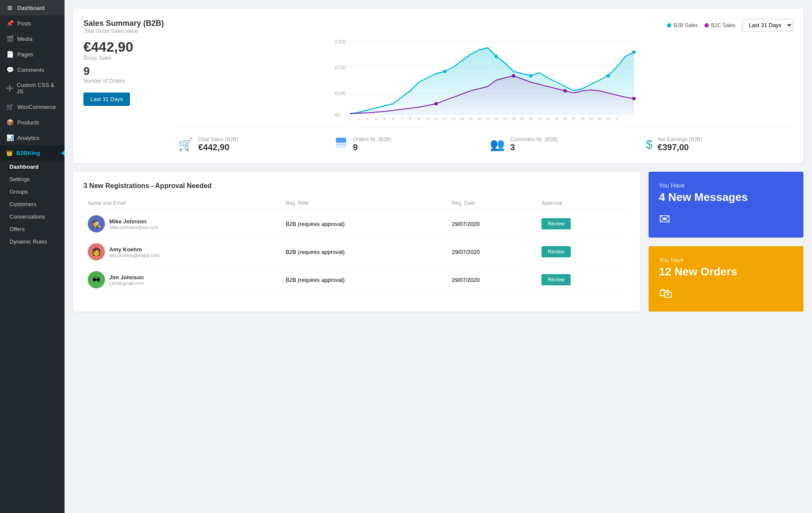 The height and width of the screenshot is (513, 812). What do you see at coordinates (497, 145) in the screenshot?
I see `customers-icon: 👥` at bounding box center [497, 145].